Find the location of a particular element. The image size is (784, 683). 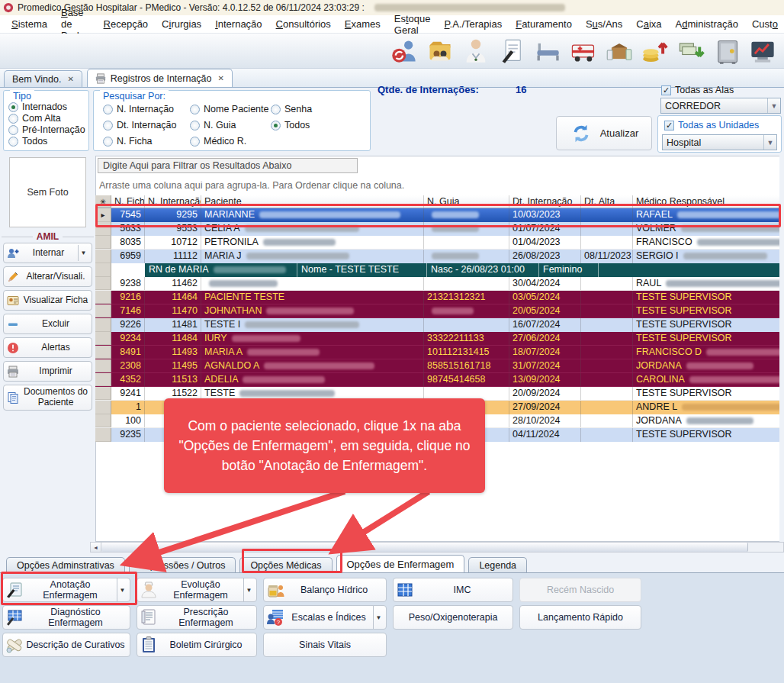

descricao-de-curativos-button: Descrição de Curativos is located at coordinates (66, 645).